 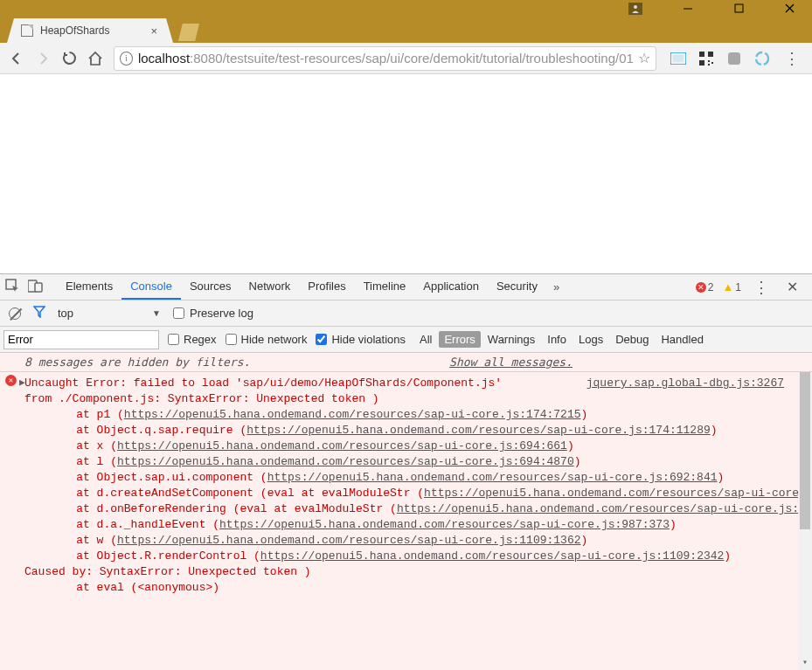 I want to click on devtools-tab-profiles: Profiles, so click(x=327, y=287).